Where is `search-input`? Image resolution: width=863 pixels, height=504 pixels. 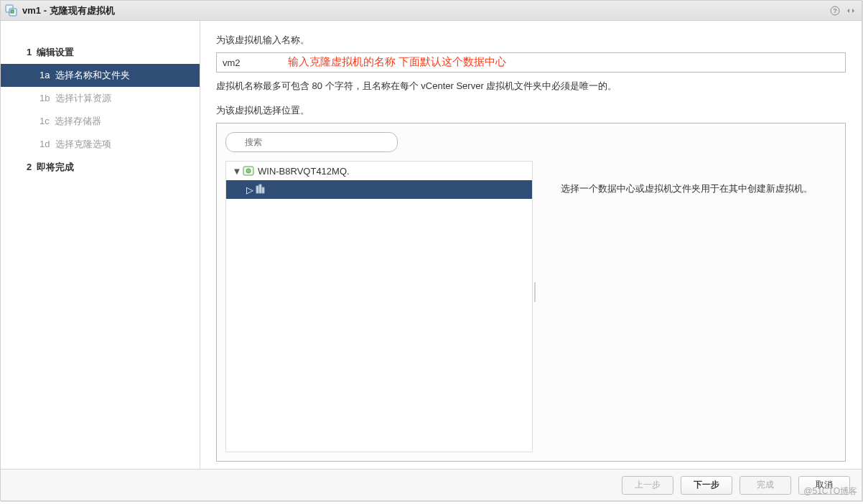
search-input is located at coordinates (312, 142).